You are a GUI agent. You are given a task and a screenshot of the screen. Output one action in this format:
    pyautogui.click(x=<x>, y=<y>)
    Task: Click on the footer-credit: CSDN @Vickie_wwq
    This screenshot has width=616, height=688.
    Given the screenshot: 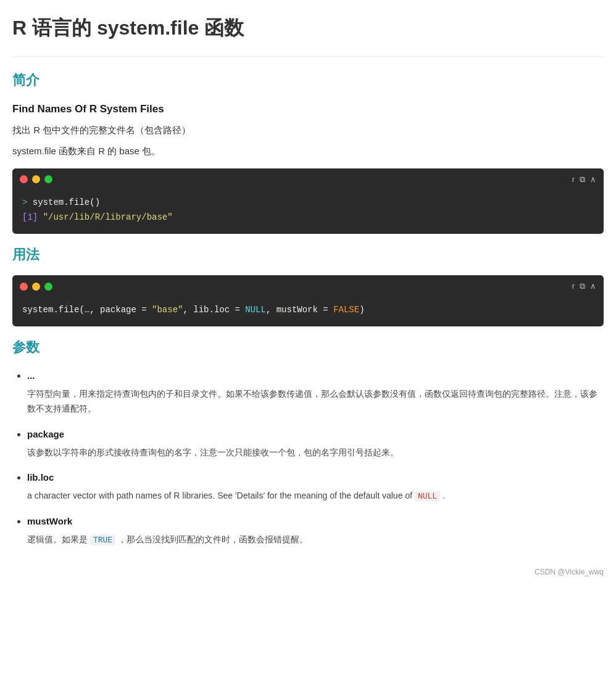 What is the action you would take?
    pyautogui.click(x=308, y=573)
    